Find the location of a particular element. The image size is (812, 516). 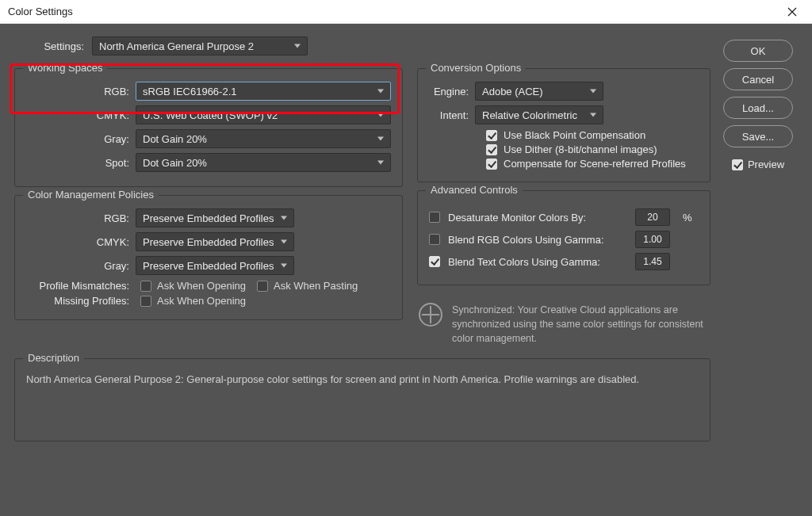

sync-icon is located at coordinates (431, 315).